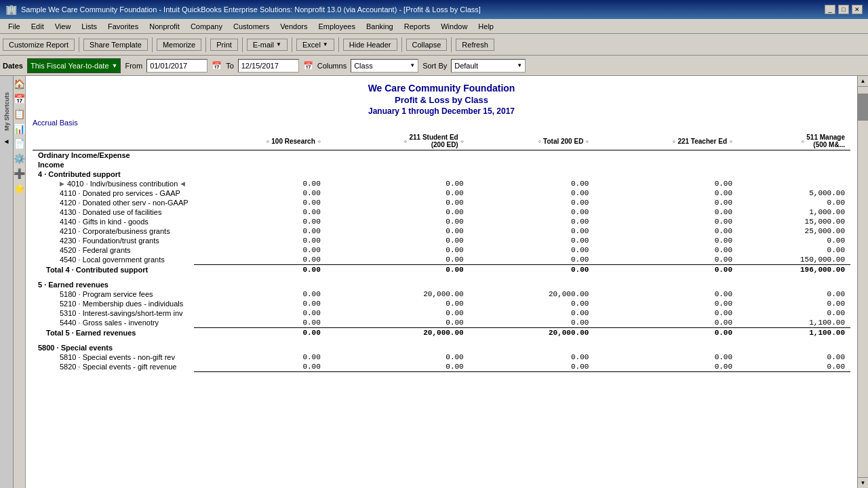  What do you see at coordinates (418, 26) in the screenshot?
I see `menu-reports: Reports` at bounding box center [418, 26].